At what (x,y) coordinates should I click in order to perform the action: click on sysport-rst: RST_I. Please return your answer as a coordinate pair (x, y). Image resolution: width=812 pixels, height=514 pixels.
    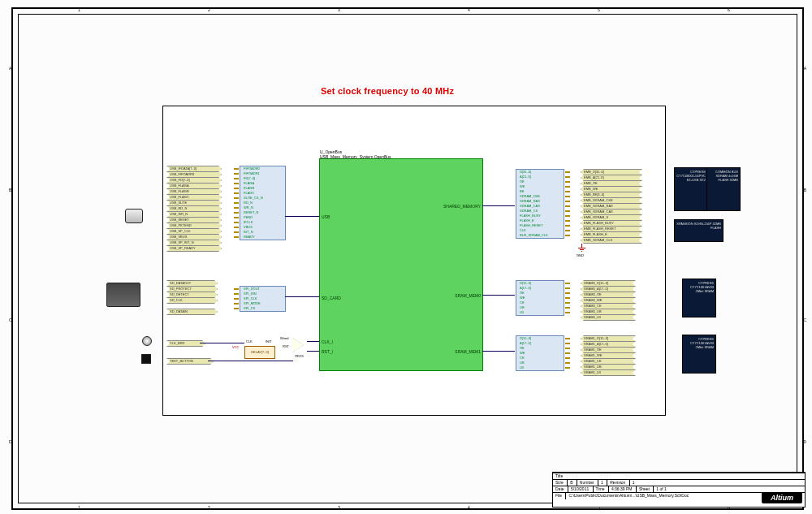
    Looking at the image, I should click on (327, 352).